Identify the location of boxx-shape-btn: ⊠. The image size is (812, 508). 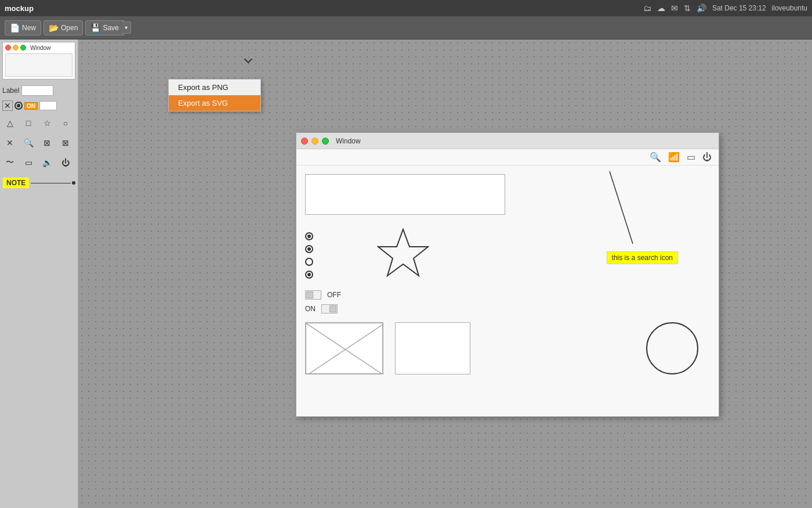
(66, 143).